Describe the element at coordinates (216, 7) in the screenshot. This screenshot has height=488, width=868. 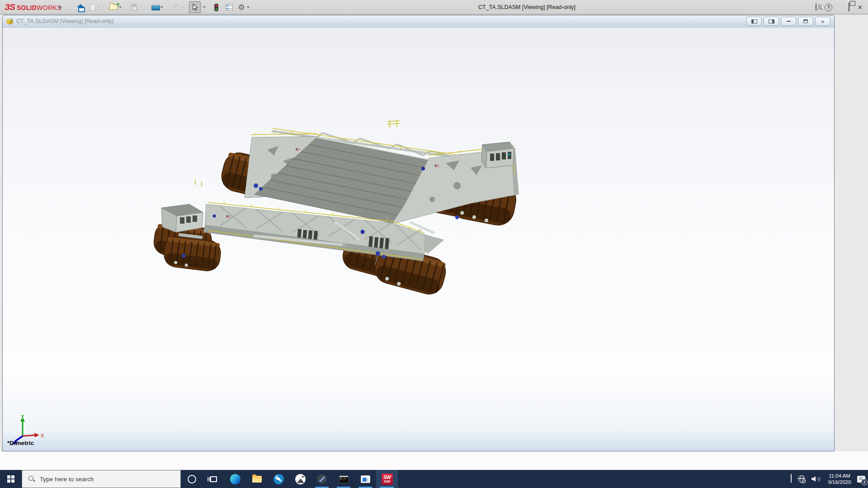
I see `interference-check-button` at that location.